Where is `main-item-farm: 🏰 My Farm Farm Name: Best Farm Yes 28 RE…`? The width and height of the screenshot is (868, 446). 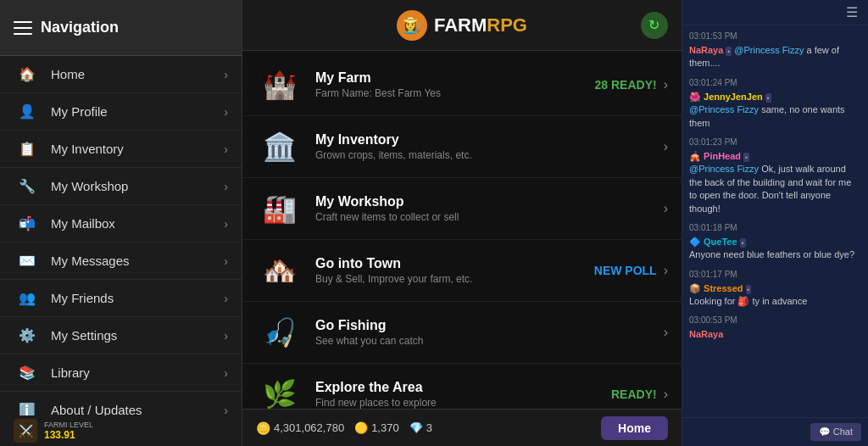
main-item-farm: 🏰 My Farm Farm Name: Best Farm Yes 28 RE… is located at coordinates (462, 85).